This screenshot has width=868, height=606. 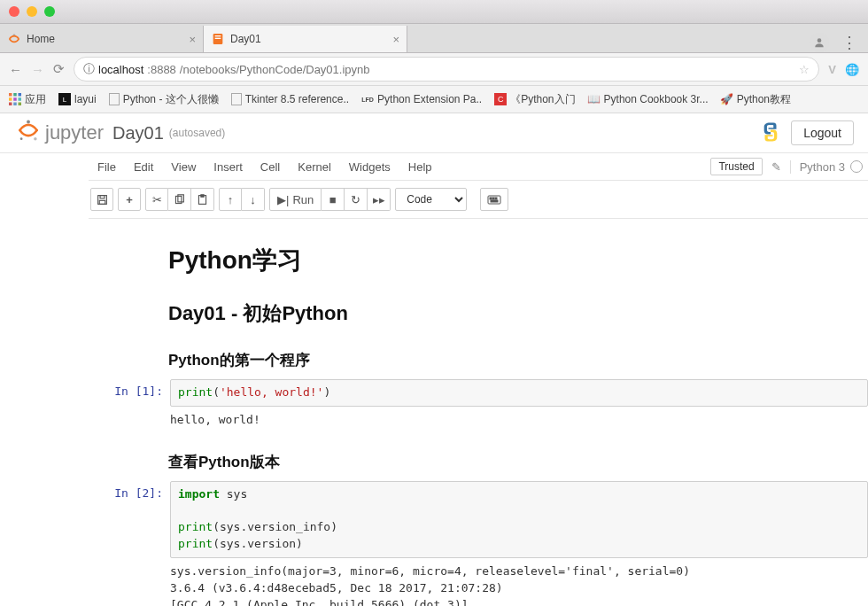 What do you see at coordinates (736, 167) in the screenshot?
I see `trusted-badge: Trusted` at bounding box center [736, 167].